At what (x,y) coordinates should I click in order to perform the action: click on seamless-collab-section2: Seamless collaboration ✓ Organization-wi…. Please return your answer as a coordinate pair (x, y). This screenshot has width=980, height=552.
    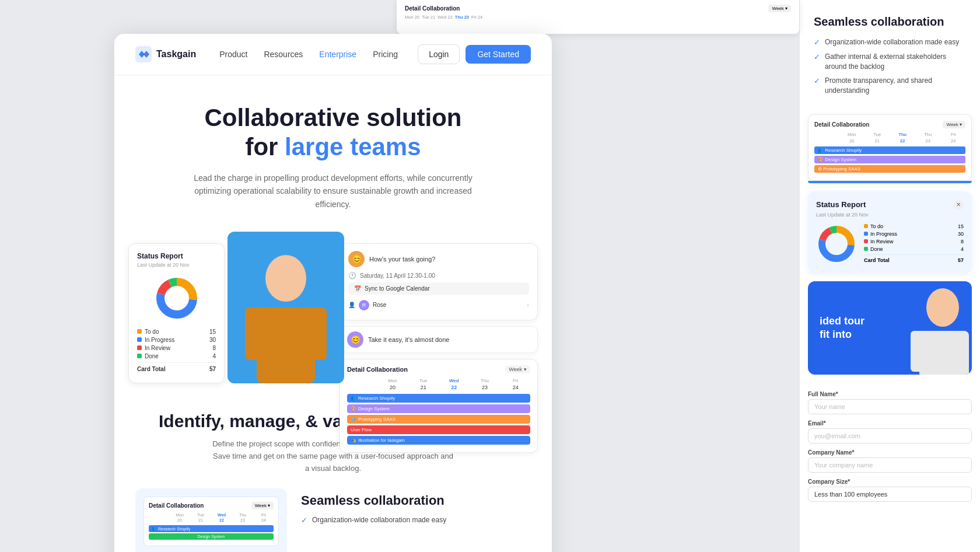
    Looking at the image, I should click on (373, 509).